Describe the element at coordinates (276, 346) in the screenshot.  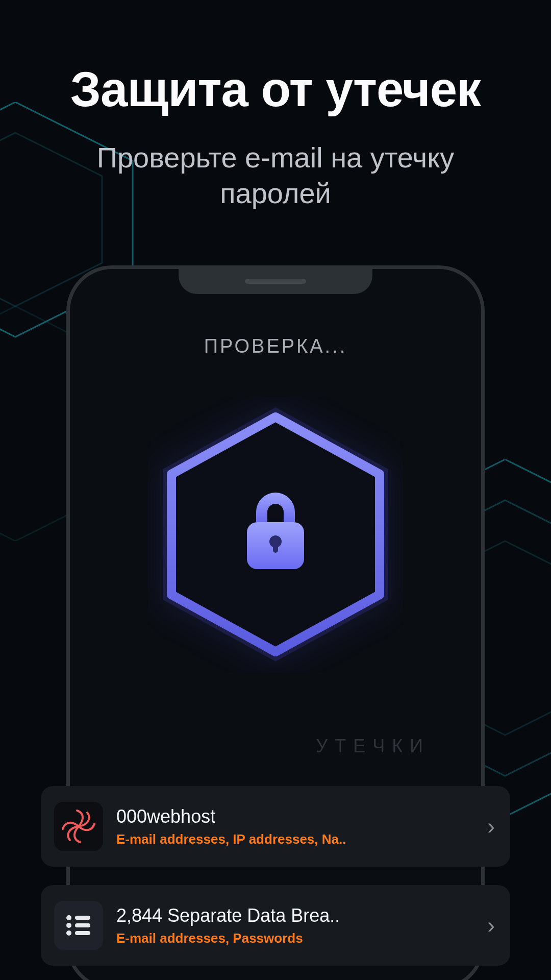
I see `status-label: ПРОВЕРКА...` at that location.